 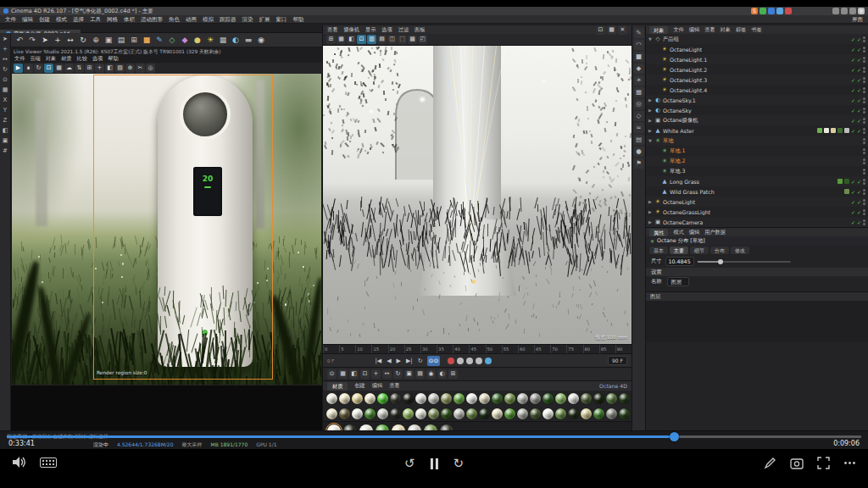 I want to click on object-row: ▼◇产品组✓✓, so click(x=757, y=39).